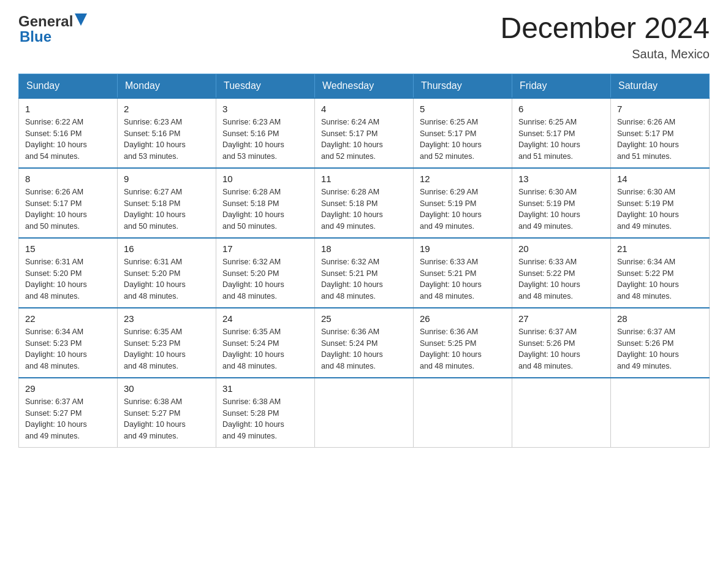 This screenshot has height=563, width=728. Describe the element at coordinates (561, 109) in the screenshot. I see `day-number: 6` at that location.